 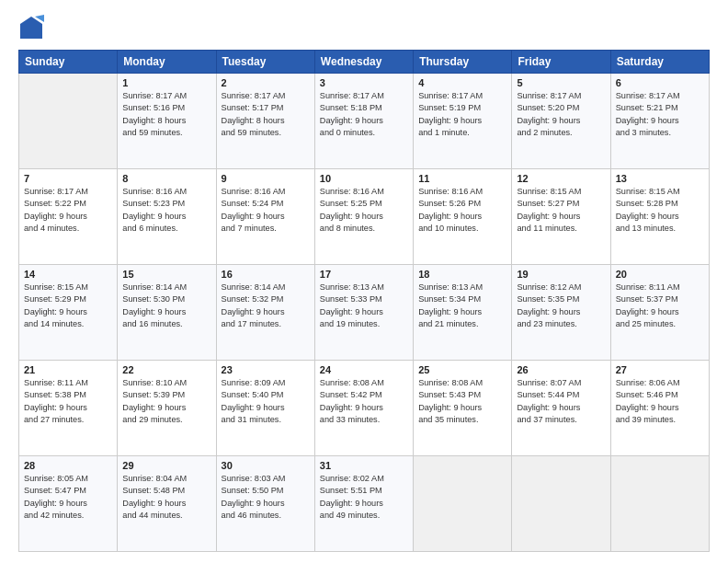 What do you see at coordinates (364, 63) in the screenshot?
I see `header-row: SundayMondayTuesdayWednesdayThursdayFrid…` at bounding box center [364, 63].